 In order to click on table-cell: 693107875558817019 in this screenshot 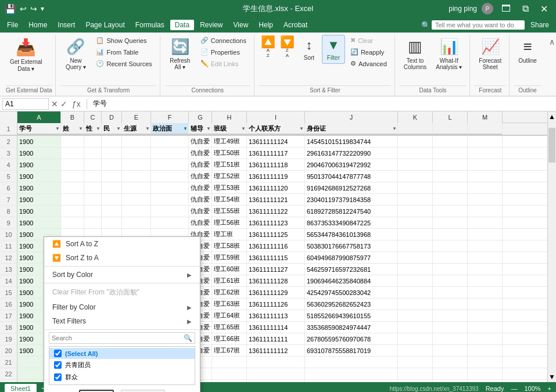, I will do `click(351, 351)`.